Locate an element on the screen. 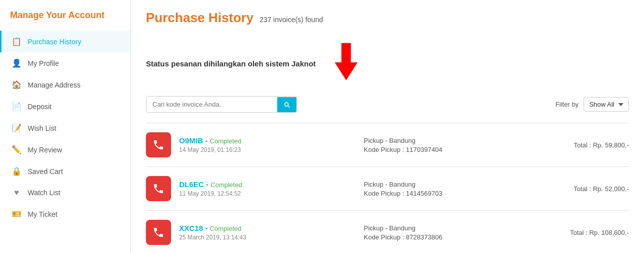  search-box is located at coordinates (221, 105).